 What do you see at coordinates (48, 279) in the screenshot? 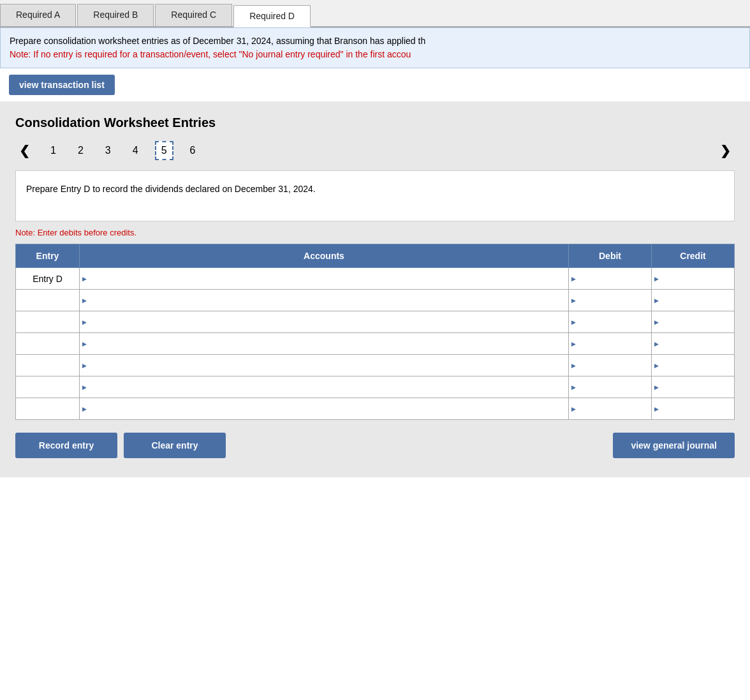
I see `entry-label-cell: Entry D` at bounding box center [48, 279].